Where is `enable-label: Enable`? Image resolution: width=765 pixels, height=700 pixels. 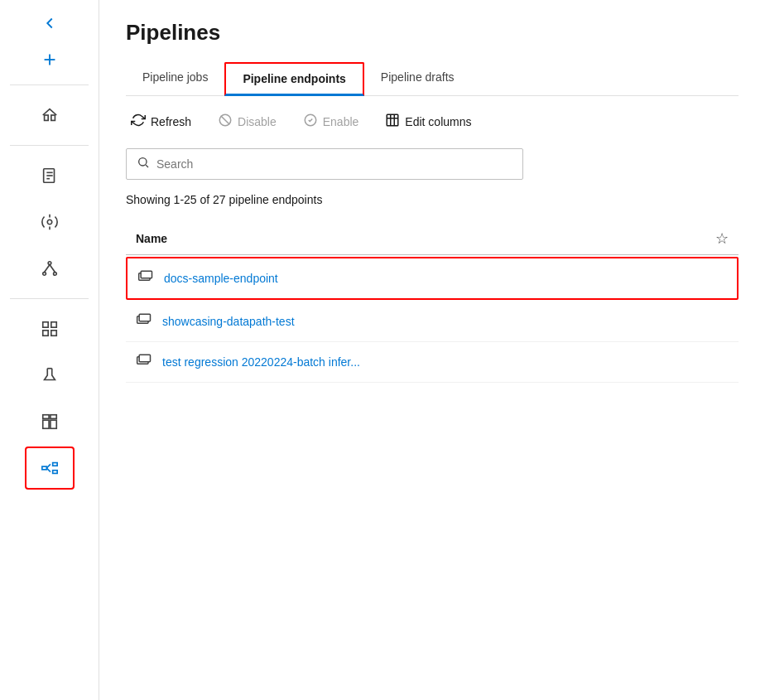 enable-label: Enable is located at coordinates (341, 122).